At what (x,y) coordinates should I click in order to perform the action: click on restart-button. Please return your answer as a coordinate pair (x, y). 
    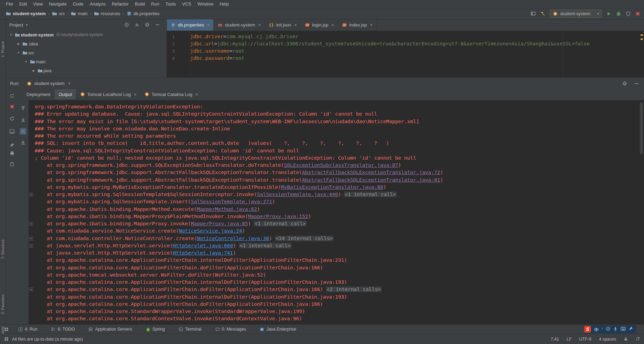
    Looking at the image, I should click on (12, 119).